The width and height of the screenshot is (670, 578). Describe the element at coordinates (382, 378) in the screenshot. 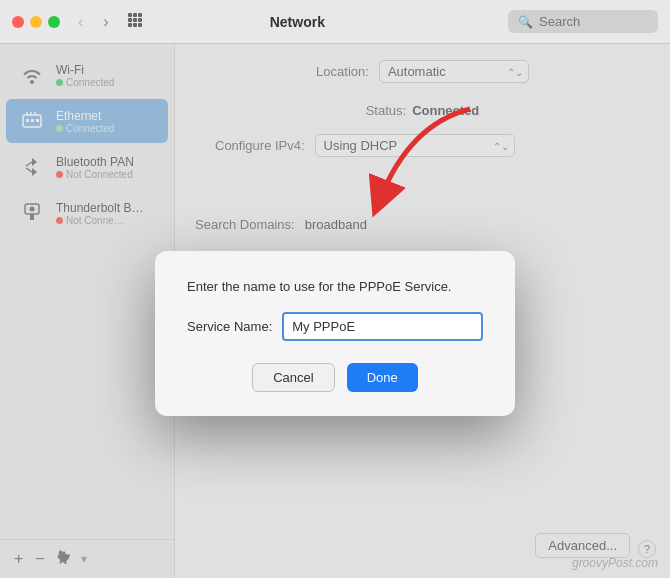

I see `done-button: Done` at that location.